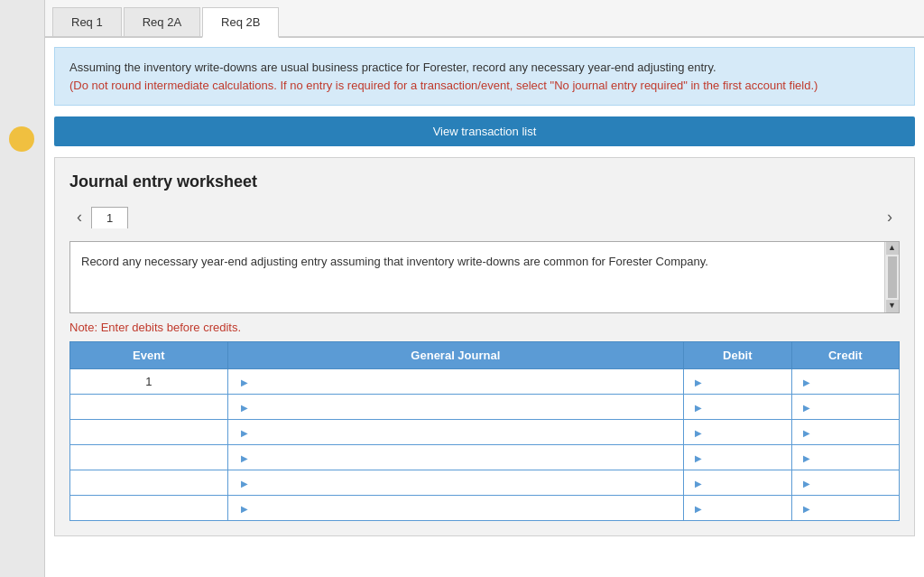  I want to click on tab-req2b: Req 2B, so click(240, 23).